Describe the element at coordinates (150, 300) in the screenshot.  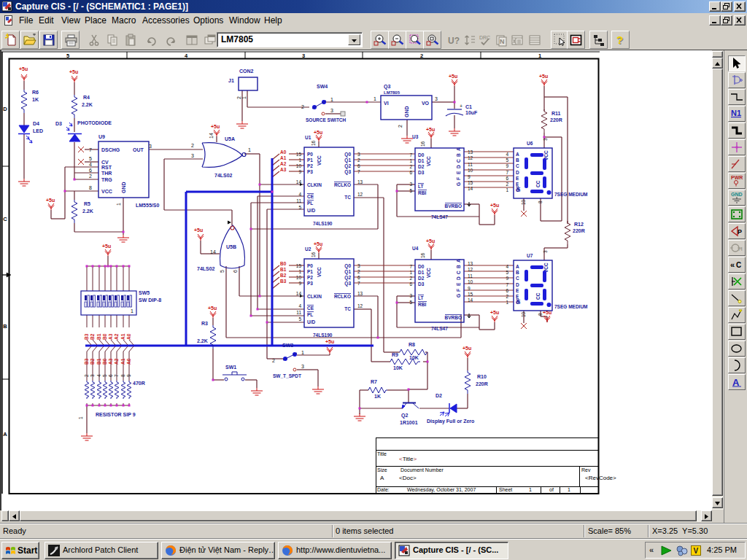
I see `svg-text: SW DIP-8` at that location.